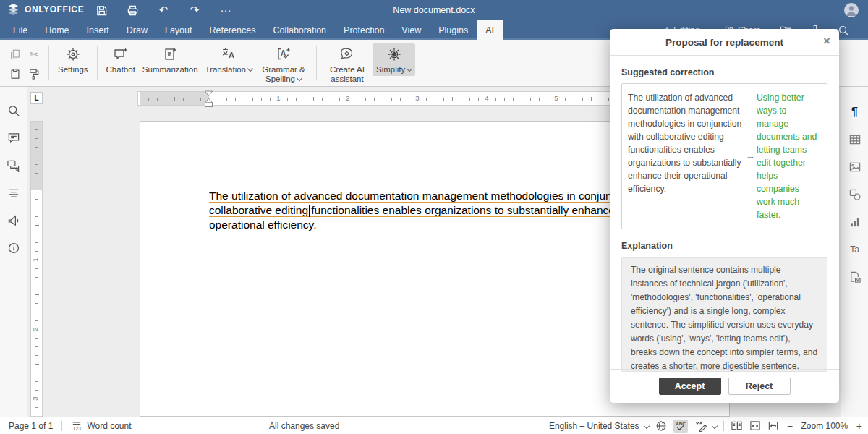 This screenshot has width=868, height=434. What do you see at coordinates (681, 424) in the screenshot?
I see `svg-text: ABC` at bounding box center [681, 424].